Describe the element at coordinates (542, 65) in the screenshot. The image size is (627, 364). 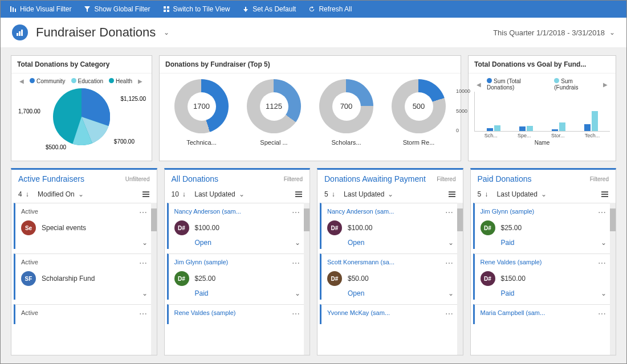
I see `chart-title: Total Donations vs Goal by Fund...` at that location.